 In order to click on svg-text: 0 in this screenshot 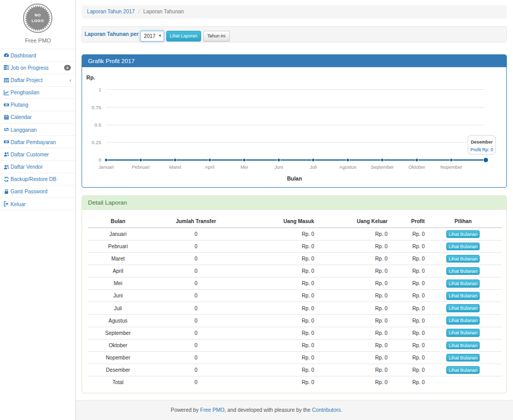, I will do `click(100, 160)`.